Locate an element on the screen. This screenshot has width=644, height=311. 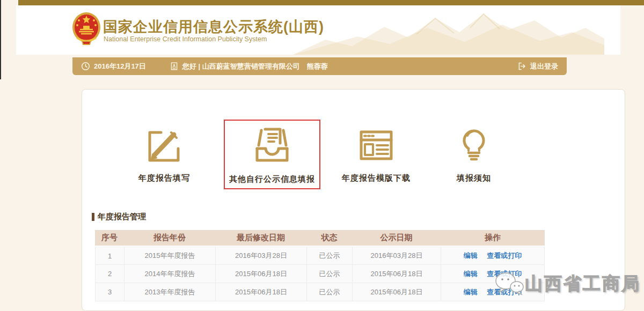
col-header-actions: 操作 is located at coordinates (493, 238).